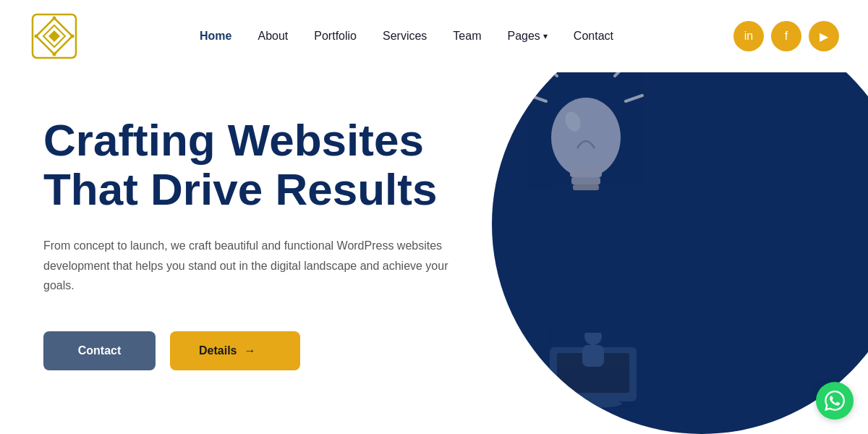 The image size is (868, 434). What do you see at coordinates (260, 165) in the screenshot?
I see `hero-title: Crafting Websites That Drive Results` at bounding box center [260, 165].